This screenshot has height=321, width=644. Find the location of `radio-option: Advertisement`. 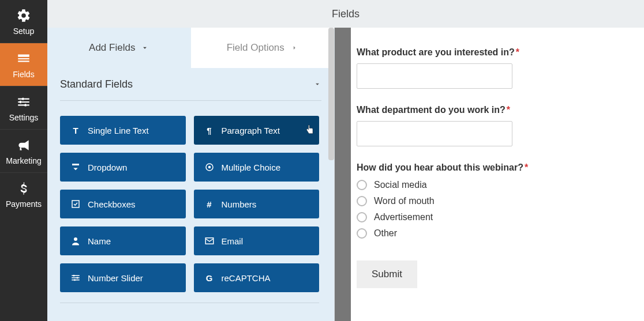

radio-option: Advertisement is located at coordinates (489, 217).